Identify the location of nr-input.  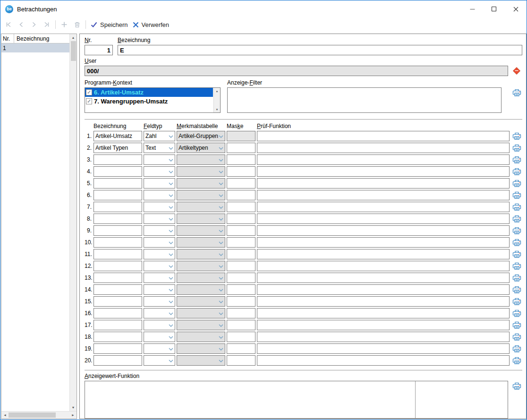
(99, 50).